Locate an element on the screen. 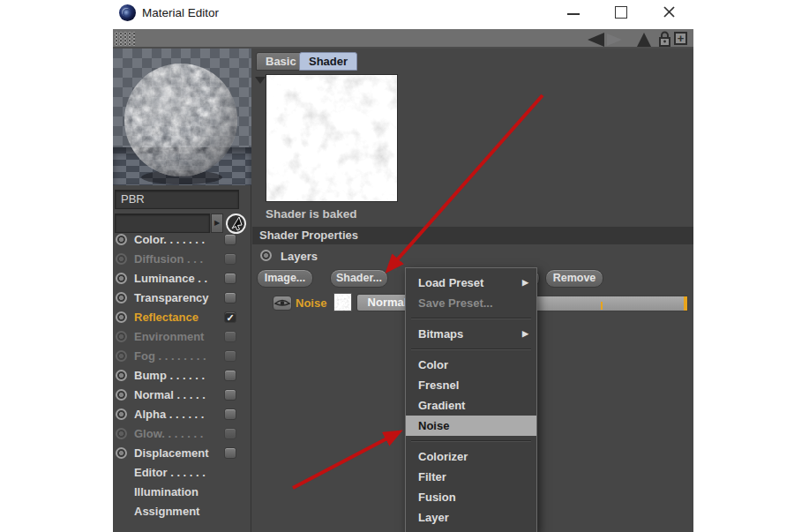  menu-item-label: Filter is located at coordinates (432, 476).